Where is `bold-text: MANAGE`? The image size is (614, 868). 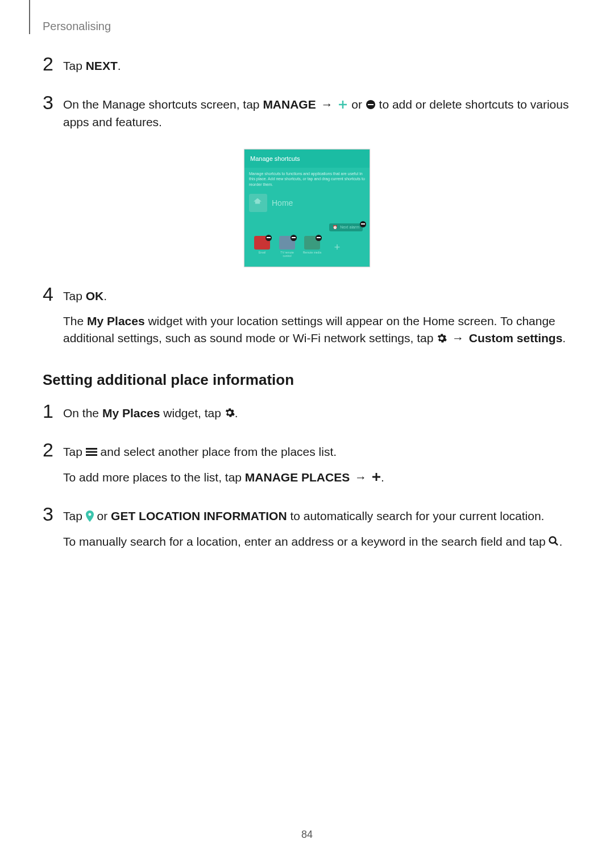
bold-text: MANAGE is located at coordinates (289, 105).